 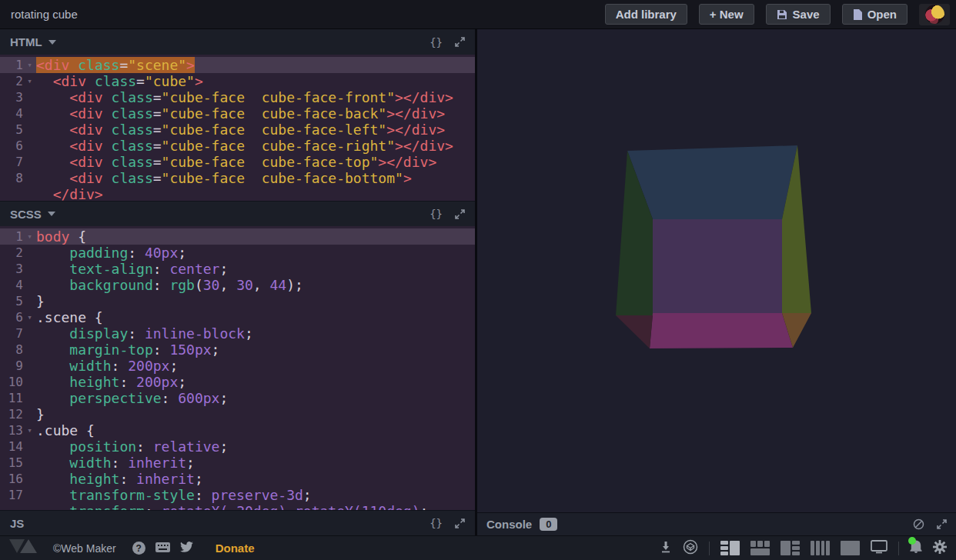 I want to click on code-line: 17 transform-style: preserve-3d;, so click(x=237, y=495).